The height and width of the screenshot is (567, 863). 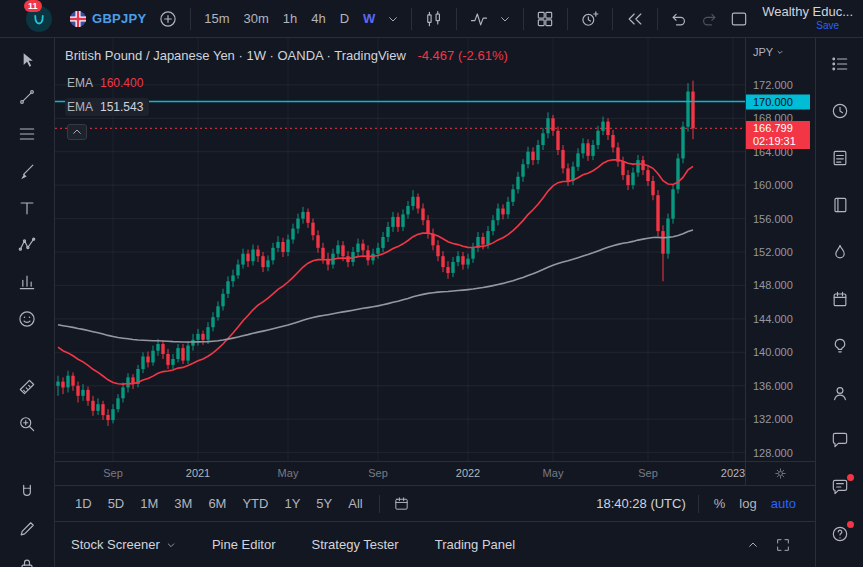 I want to click on goto-date-button, so click(x=402, y=504).